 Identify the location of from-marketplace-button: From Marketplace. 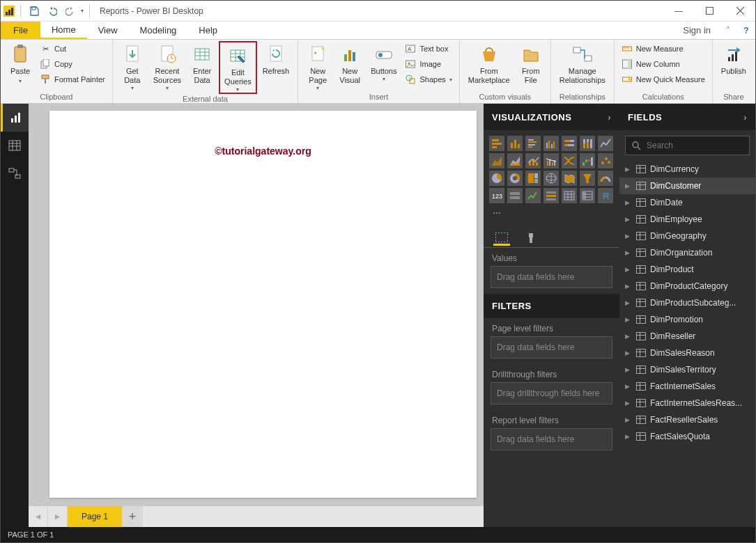
(489, 63).